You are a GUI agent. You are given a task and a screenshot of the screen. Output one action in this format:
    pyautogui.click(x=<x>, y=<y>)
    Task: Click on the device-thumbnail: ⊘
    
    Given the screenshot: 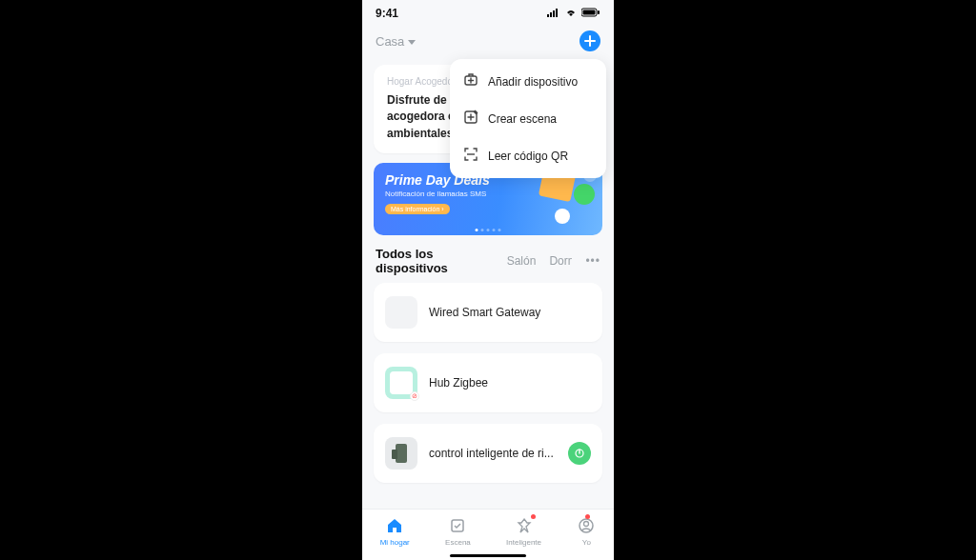 What is the action you would take?
    pyautogui.click(x=401, y=383)
    